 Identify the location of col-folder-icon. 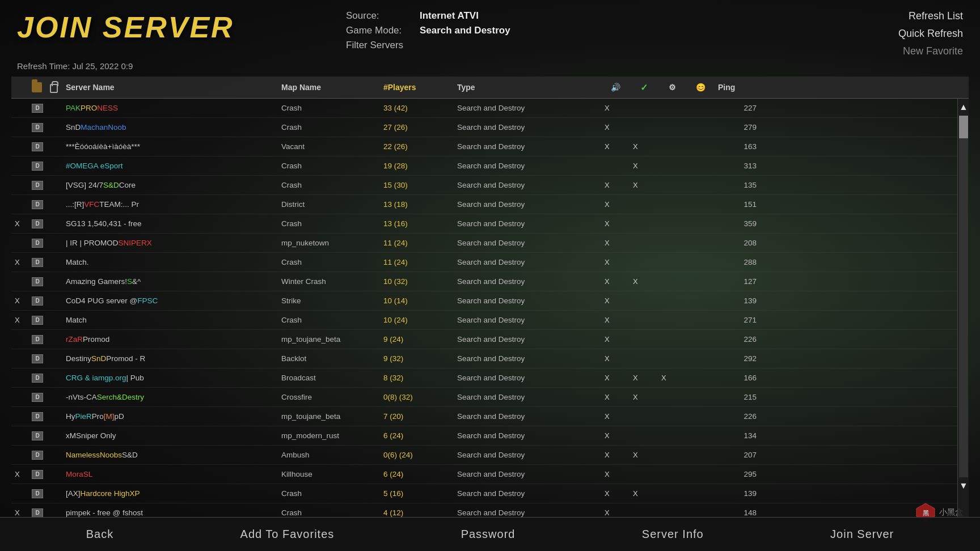
(37, 87).